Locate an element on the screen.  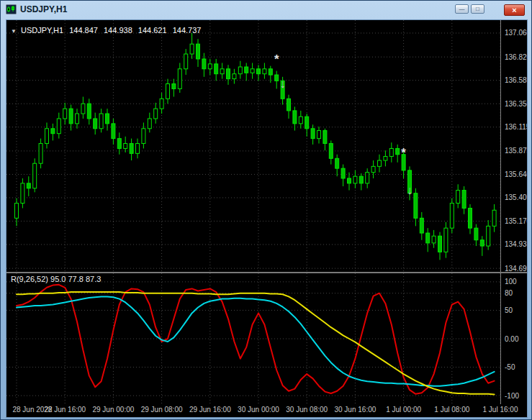
time-axis: 28 Jun 202228 Jun 16:0029 Jun 00:0029 Ju… is located at coordinates (266, 410).